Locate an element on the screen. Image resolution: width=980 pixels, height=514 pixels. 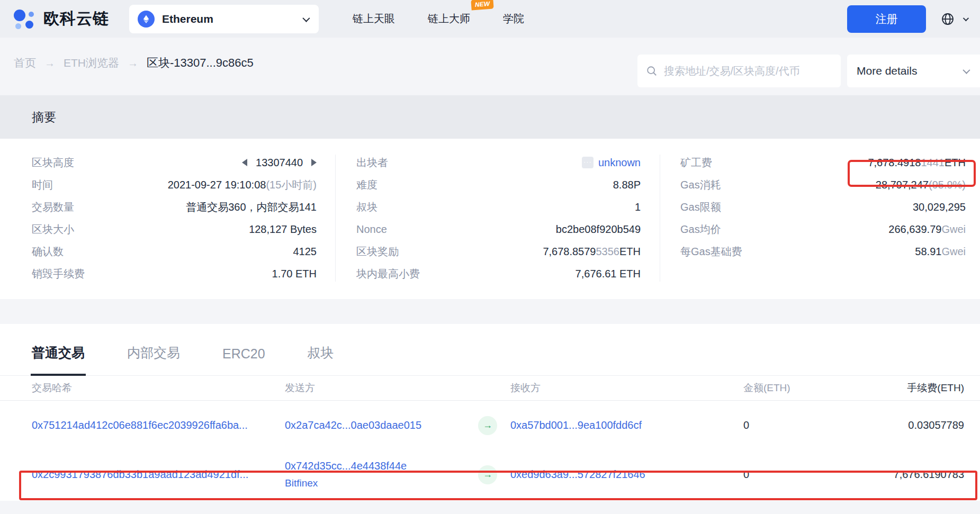
summary-row-base-fee: 每Gas基础费 58.91 Gwei is located at coordinates (823, 251).